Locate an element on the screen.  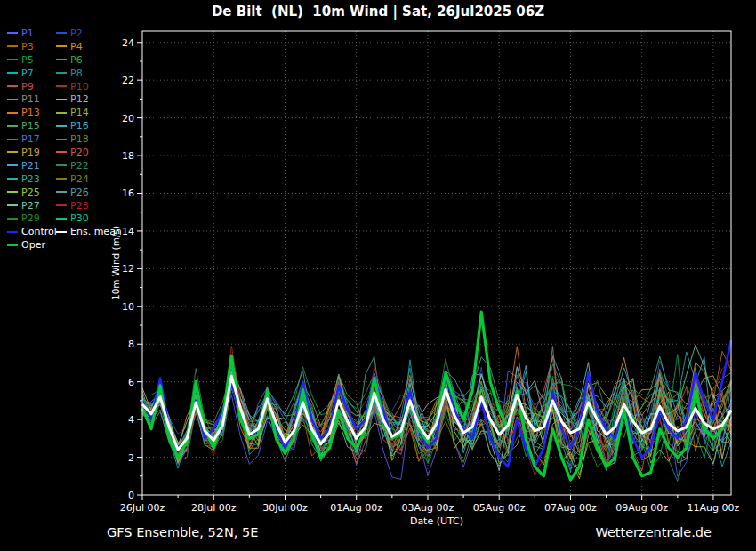
legend-row: P7P8 is located at coordinates (74, 73).